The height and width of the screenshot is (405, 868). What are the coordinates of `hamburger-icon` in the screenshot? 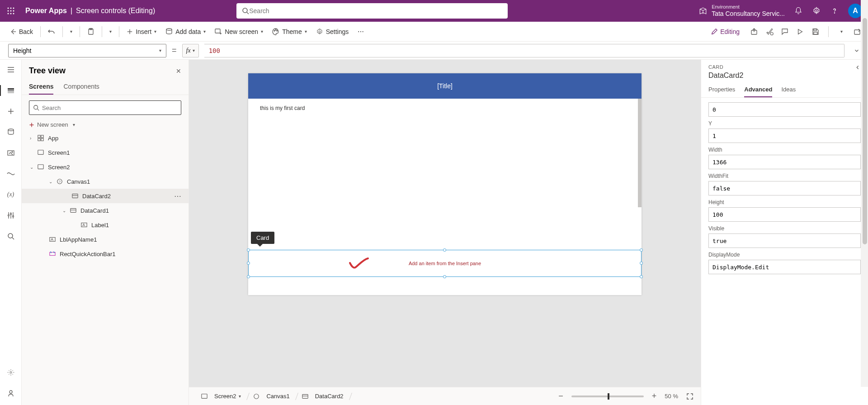 It's located at (11, 70).